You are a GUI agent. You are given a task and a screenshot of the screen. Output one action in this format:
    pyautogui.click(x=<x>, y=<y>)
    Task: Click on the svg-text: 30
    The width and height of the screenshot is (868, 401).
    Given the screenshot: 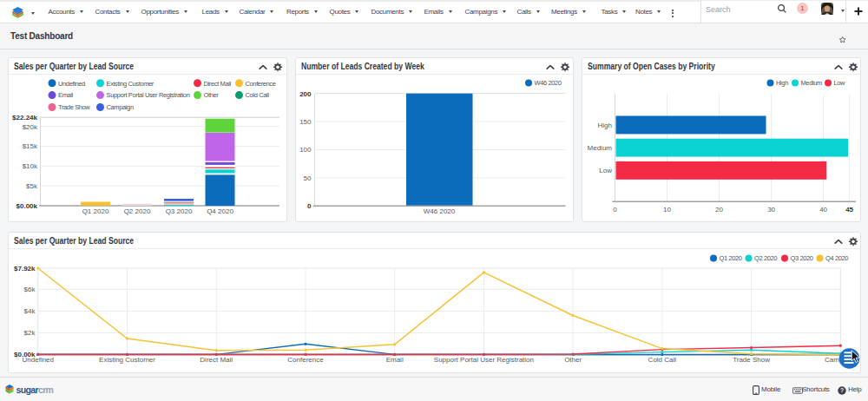 What is the action you would take?
    pyautogui.click(x=771, y=210)
    